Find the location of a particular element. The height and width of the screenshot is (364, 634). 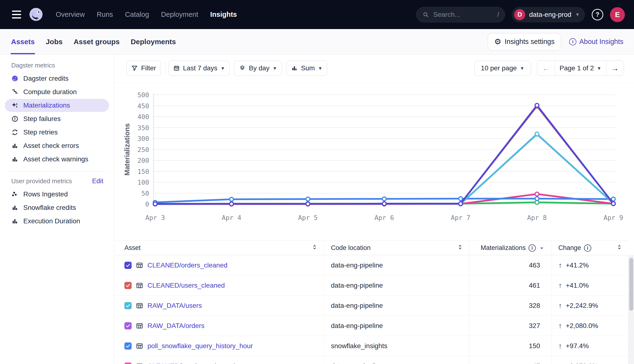

menu-icon is located at coordinates (16, 14).